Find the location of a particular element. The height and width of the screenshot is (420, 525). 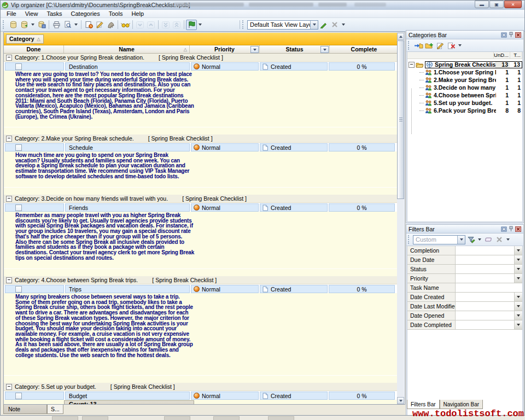

filters-toolbar-overflow is located at coordinates (508, 240).